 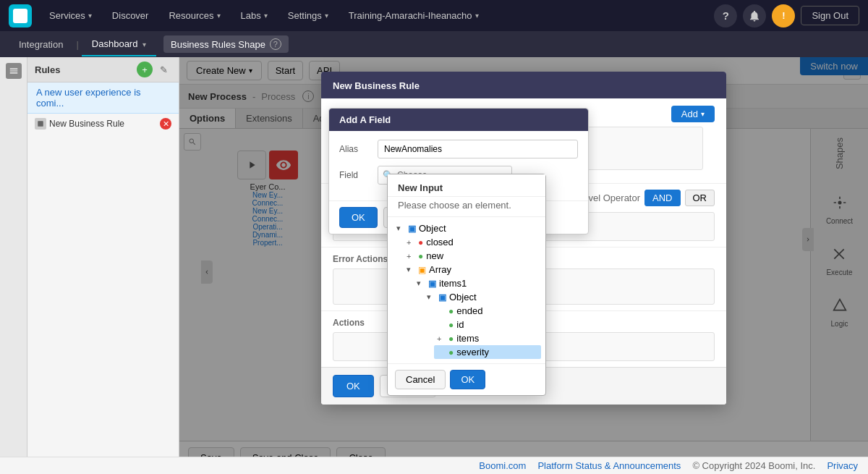 I want to click on array-icon: ▣, so click(x=422, y=270).